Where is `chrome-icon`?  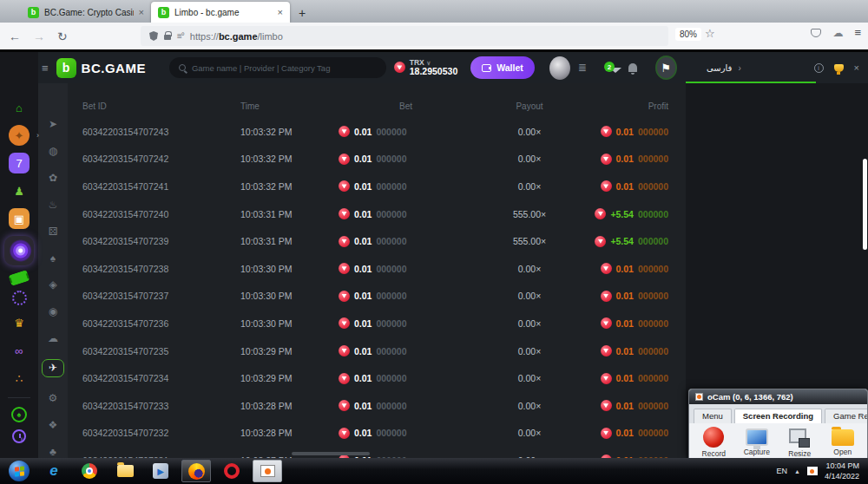
chrome-icon is located at coordinates (89, 471).